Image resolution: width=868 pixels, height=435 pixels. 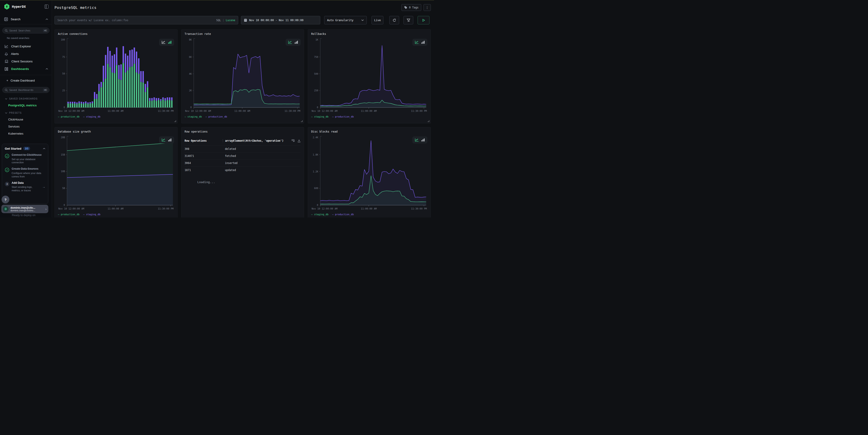 I want to click on cell-value: 314071, so click(x=204, y=156).